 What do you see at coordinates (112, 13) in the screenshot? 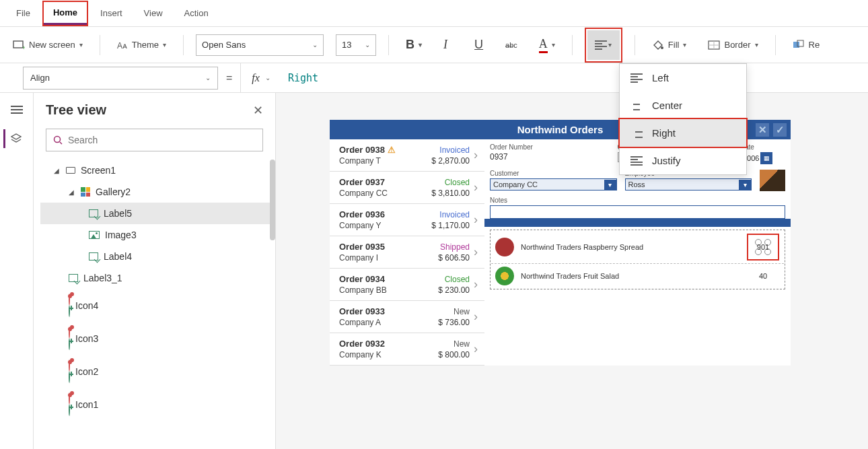
I see `menu-insert: Insert` at bounding box center [112, 13].